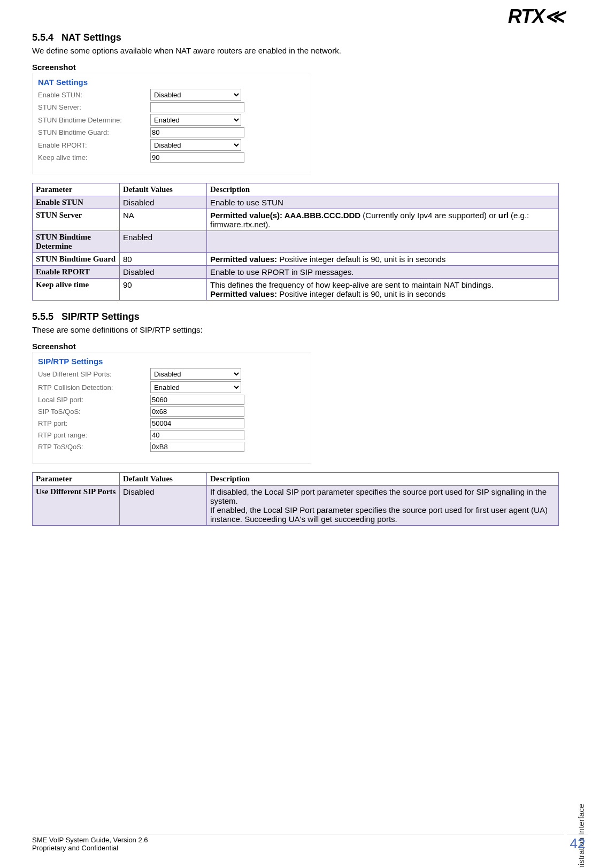  Describe the element at coordinates (296, 203) in the screenshot. I see `table-row: Enable STUN Disabled Enable to use STUN` at that location.